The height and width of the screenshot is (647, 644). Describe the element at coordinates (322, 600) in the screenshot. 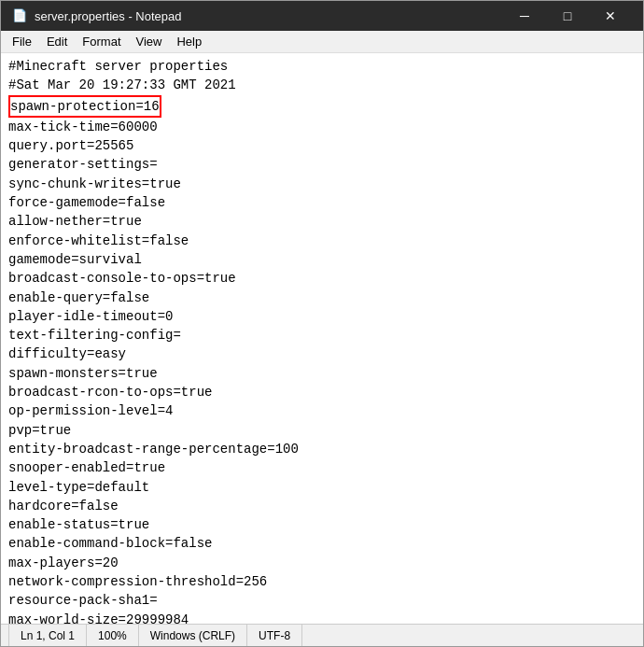

I see `editor-line: resource-pack-sha1=` at that location.